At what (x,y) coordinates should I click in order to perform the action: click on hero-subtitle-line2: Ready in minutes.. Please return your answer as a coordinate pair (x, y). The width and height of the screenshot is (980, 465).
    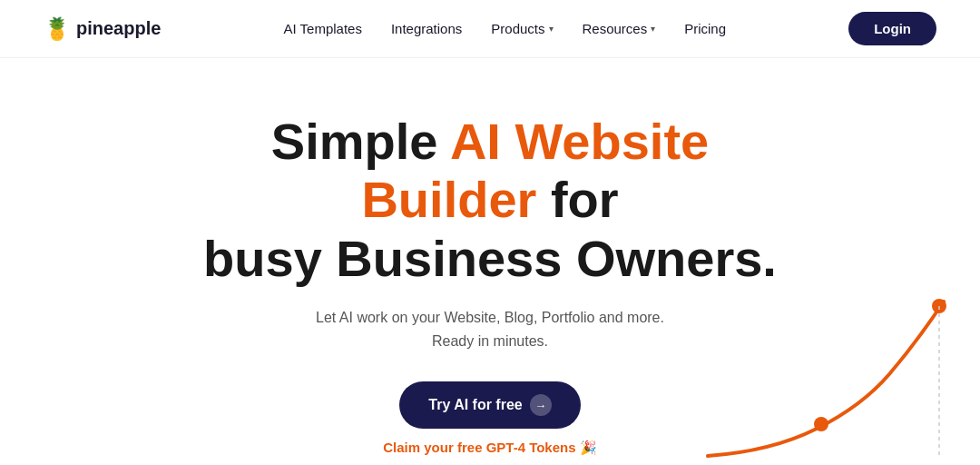
    Looking at the image, I should click on (490, 341).